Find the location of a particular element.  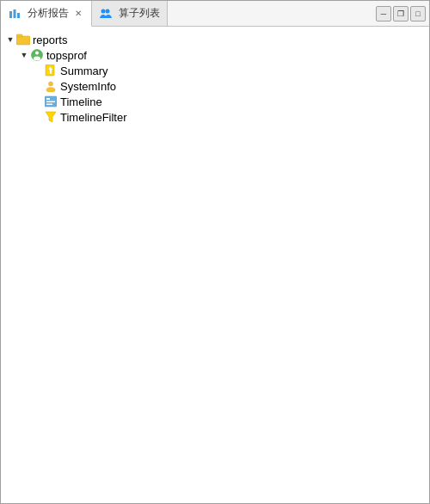

tab-compute-list: 算子列表 is located at coordinates (130, 14).